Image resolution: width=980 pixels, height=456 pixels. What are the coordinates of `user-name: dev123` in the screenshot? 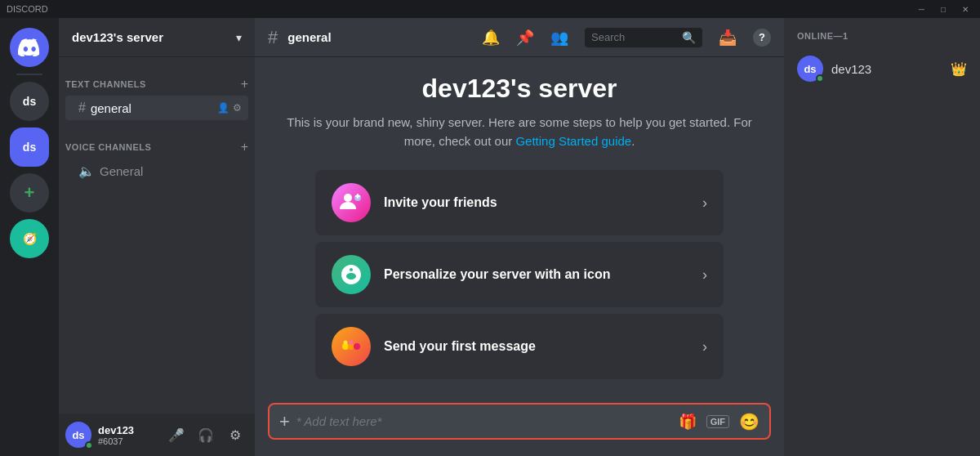 It's located at (127, 430).